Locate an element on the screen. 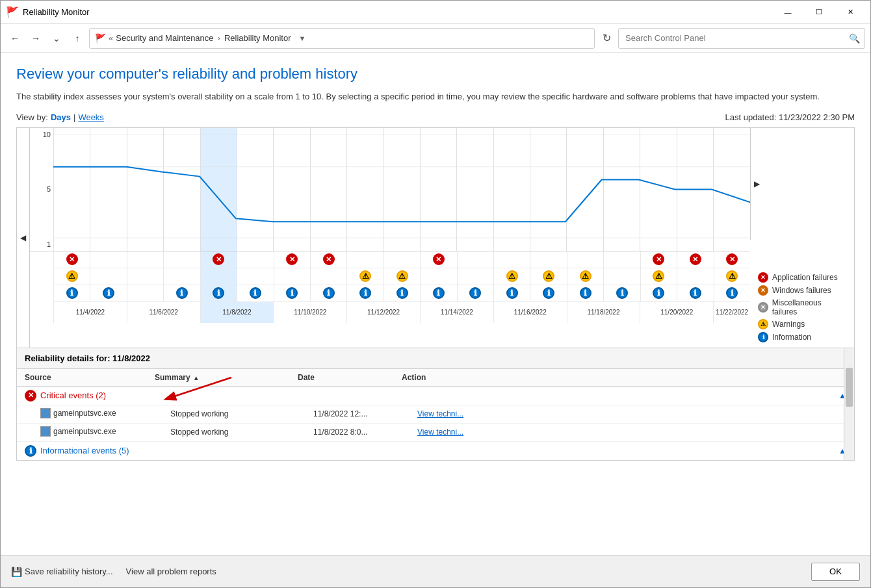 This screenshot has height=588, width=871. col-warn-4-highlighted is located at coordinates (218, 277).